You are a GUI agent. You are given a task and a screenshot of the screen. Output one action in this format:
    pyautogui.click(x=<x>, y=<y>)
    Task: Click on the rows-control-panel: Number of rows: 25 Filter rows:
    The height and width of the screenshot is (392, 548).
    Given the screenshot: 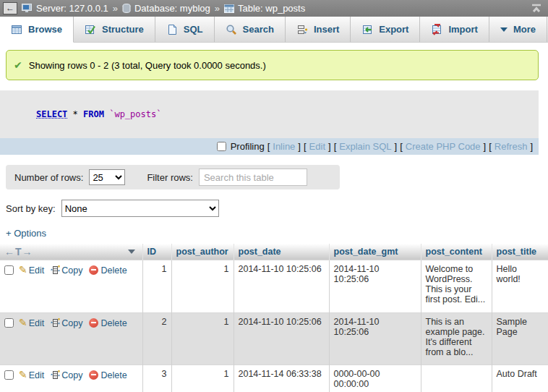 What is the action you would take?
    pyautogui.click(x=173, y=177)
    